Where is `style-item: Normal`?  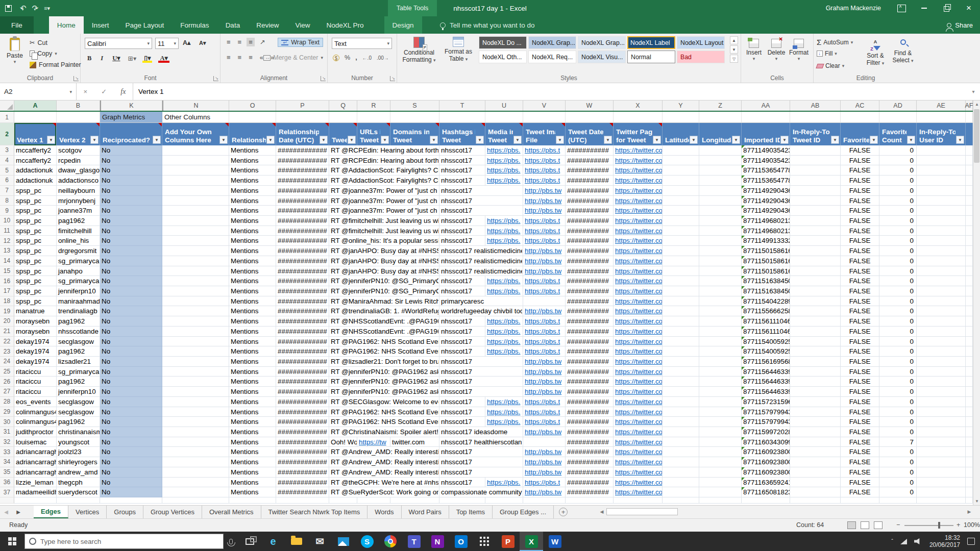
style-item: Normal is located at coordinates (651, 57).